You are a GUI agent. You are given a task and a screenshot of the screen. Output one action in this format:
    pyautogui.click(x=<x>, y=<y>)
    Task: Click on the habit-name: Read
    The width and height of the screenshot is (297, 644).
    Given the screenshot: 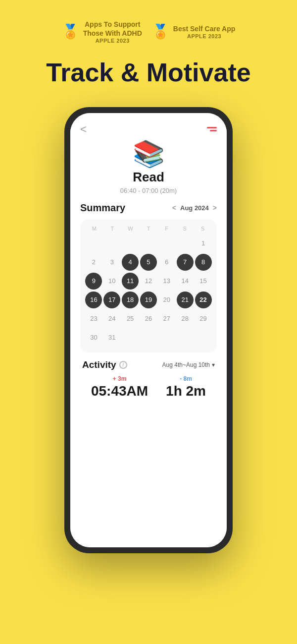 What is the action you would take?
    pyautogui.click(x=148, y=177)
    